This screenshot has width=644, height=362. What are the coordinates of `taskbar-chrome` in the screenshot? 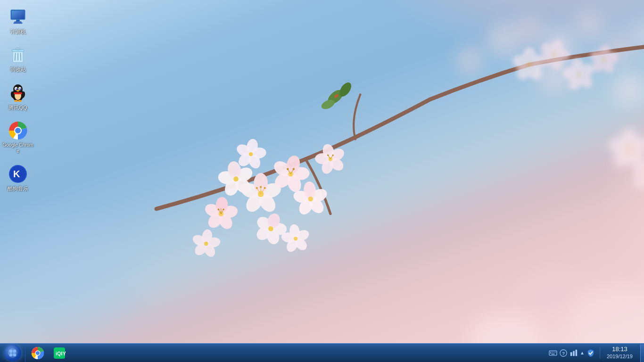 It's located at (38, 353).